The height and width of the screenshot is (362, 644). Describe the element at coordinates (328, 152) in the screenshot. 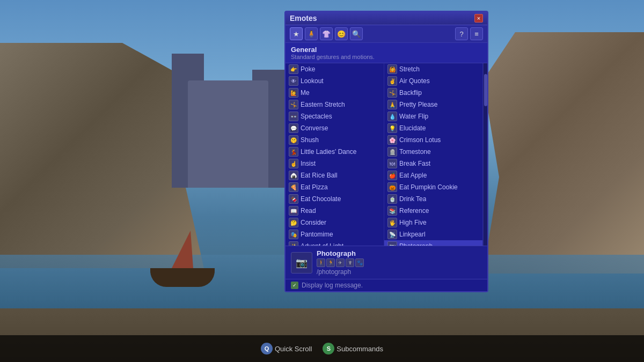

I see `emote-label: Little Ladies' Dance` at that location.